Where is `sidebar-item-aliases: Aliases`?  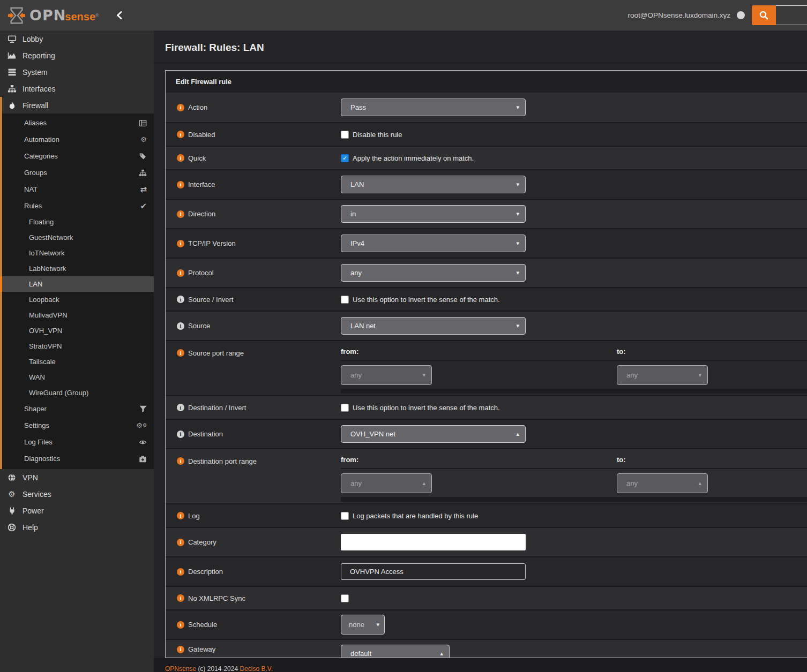 sidebar-item-aliases: Aliases is located at coordinates (78, 123).